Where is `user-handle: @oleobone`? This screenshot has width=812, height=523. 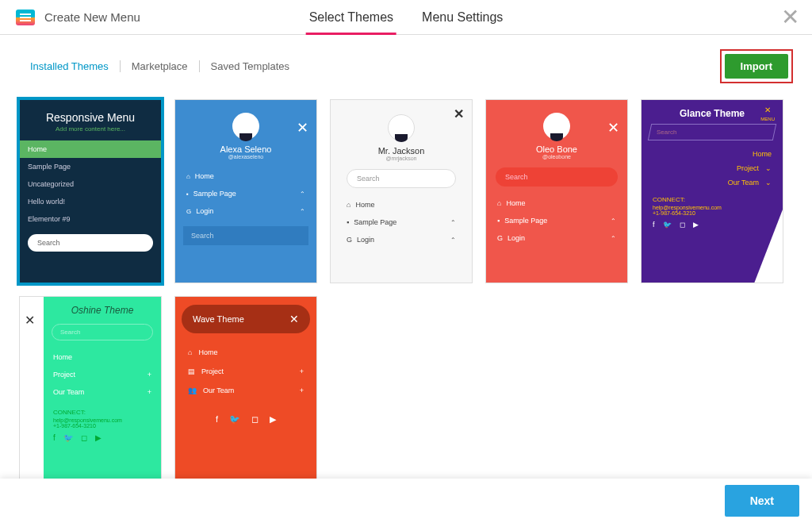 user-handle: @oleobone is located at coordinates (557, 157).